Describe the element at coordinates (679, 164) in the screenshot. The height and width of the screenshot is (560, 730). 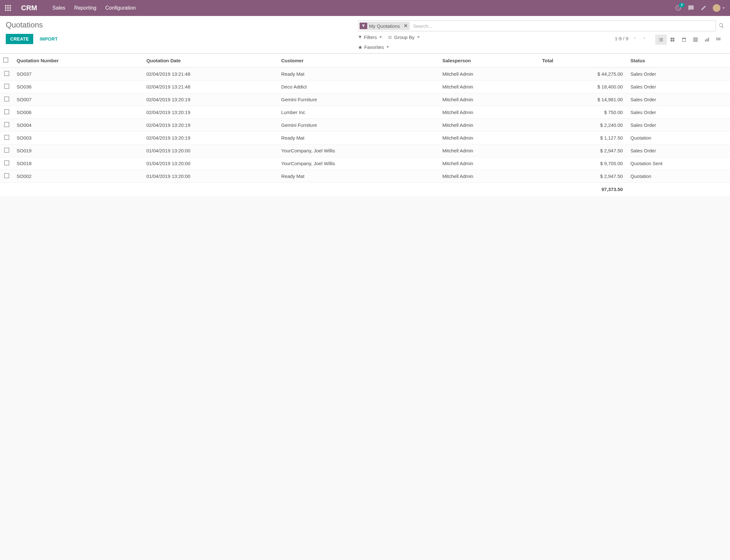
I see `cell-status: Quotation Sent` at that location.